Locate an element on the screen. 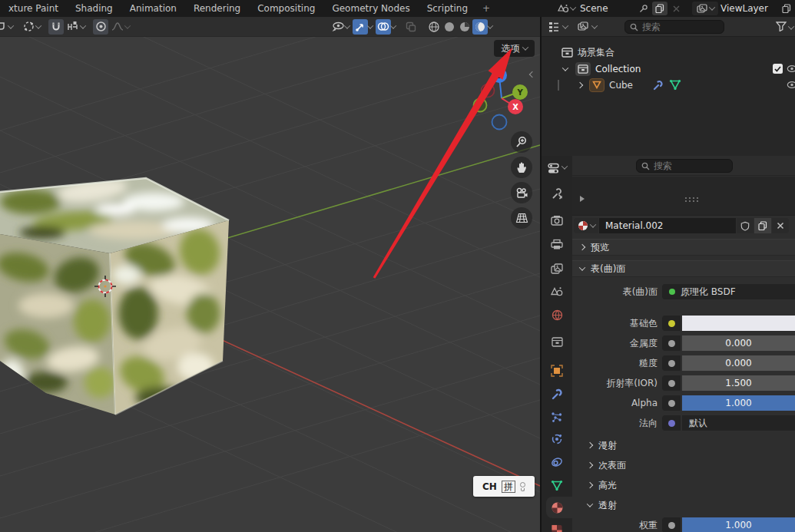 The height and width of the screenshot is (532, 795). normal-value-button: 默认 is located at coordinates (739, 423).